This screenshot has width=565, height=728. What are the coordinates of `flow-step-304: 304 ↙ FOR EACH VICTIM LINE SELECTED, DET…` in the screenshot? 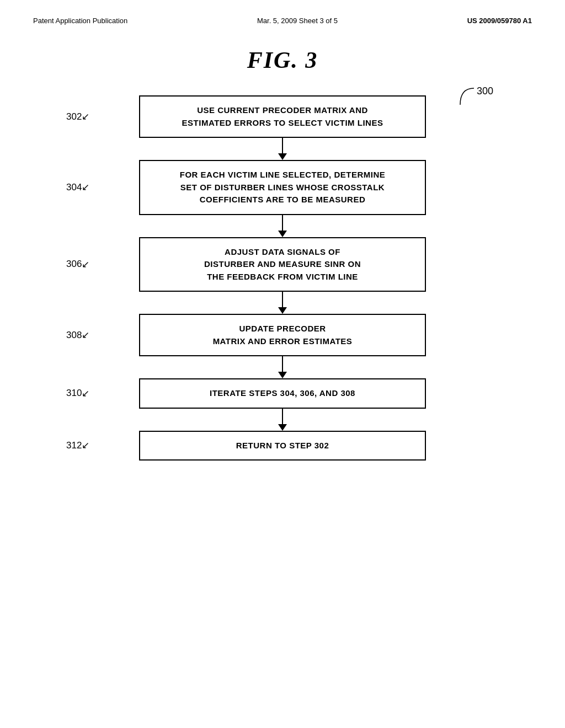 It's located at (282, 188).